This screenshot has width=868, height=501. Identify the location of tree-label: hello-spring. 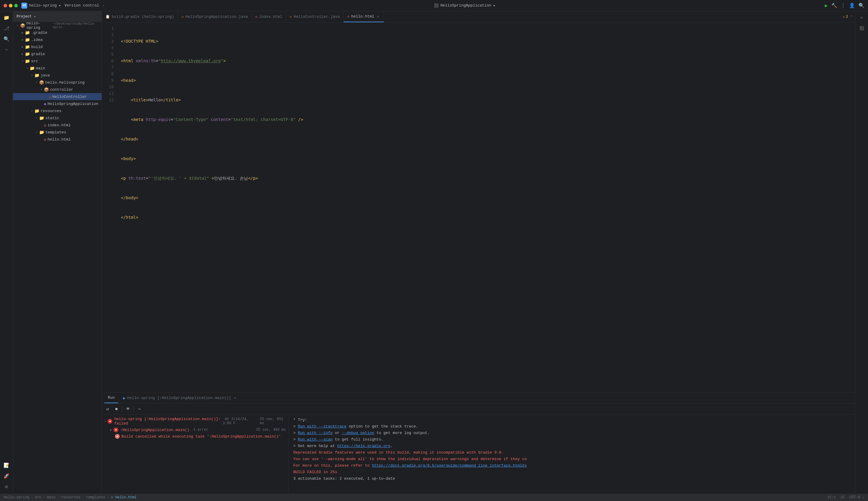
(39, 26).